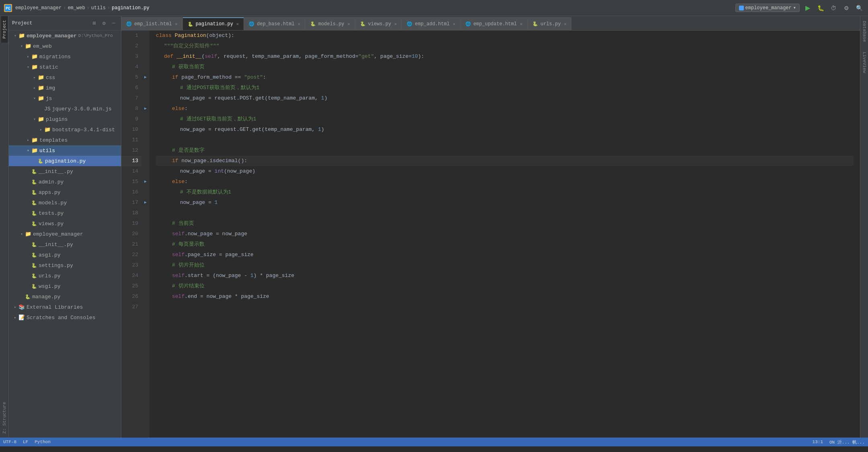 The image size is (868, 452). I want to click on tab-close-emp-update: ✕, so click(521, 24).